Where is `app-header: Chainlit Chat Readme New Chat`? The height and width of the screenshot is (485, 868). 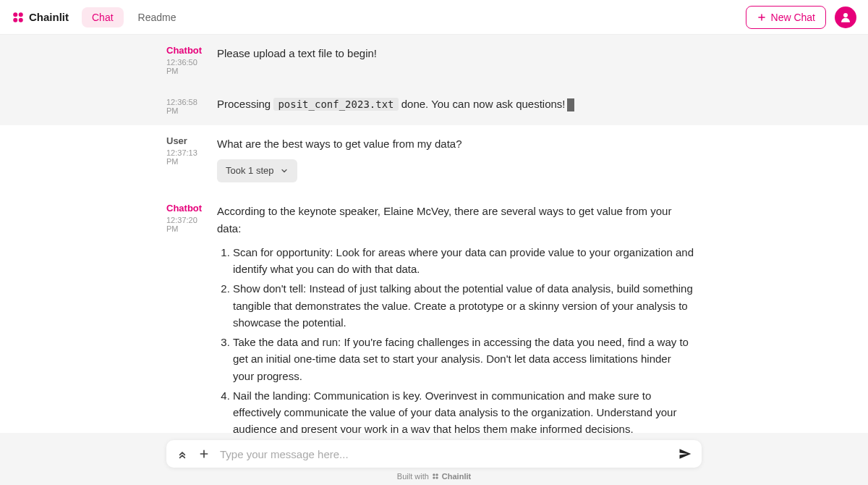
app-header: Chainlit Chat Readme New Chat is located at coordinates (434, 17).